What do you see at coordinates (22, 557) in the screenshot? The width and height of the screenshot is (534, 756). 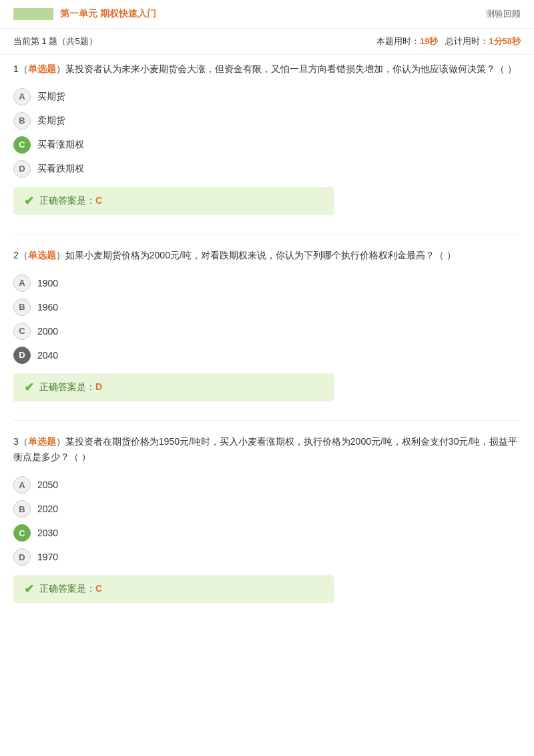 I see `option-letter-3-D: D` at bounding box center [22, 557].